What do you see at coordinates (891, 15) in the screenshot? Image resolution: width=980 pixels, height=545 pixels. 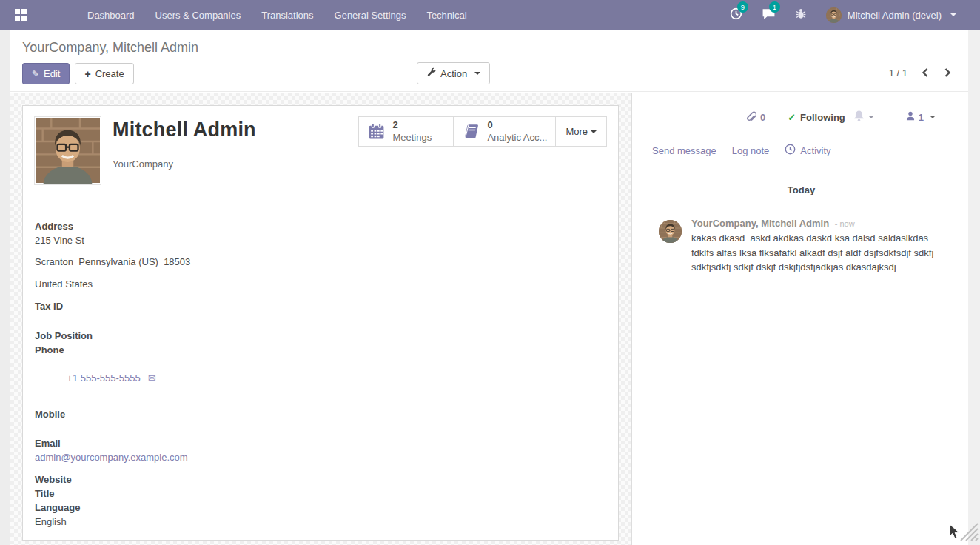 I see `user-menu: Mitchell Admin (devel)` at bounding box center [891, 15].